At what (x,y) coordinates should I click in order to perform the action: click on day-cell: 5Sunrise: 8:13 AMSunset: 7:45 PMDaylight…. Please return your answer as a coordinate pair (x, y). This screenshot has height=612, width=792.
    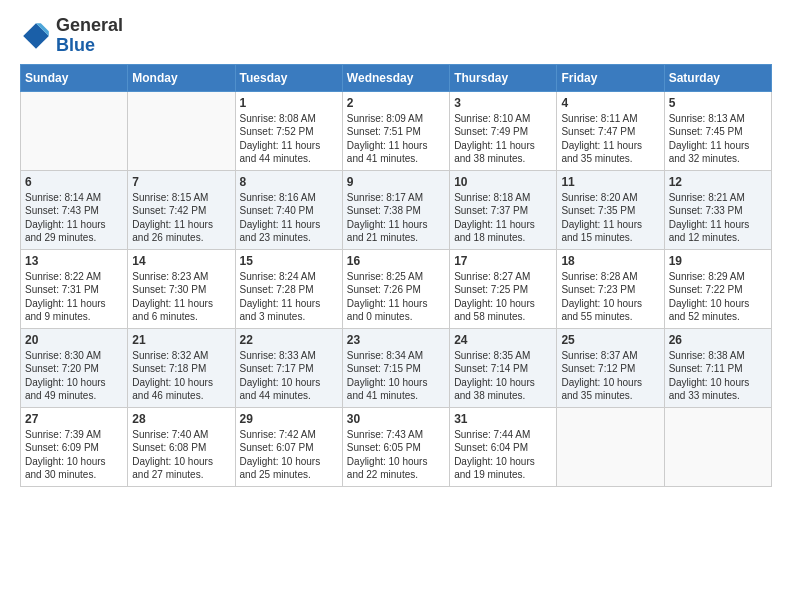
    Looking at the image, I should click on (718, 130).